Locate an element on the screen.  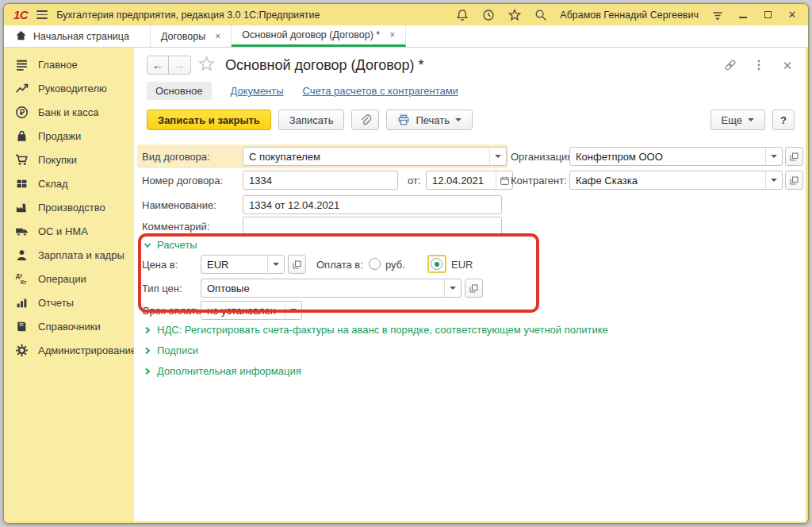
search-icon is located at coordinates (541, 15).